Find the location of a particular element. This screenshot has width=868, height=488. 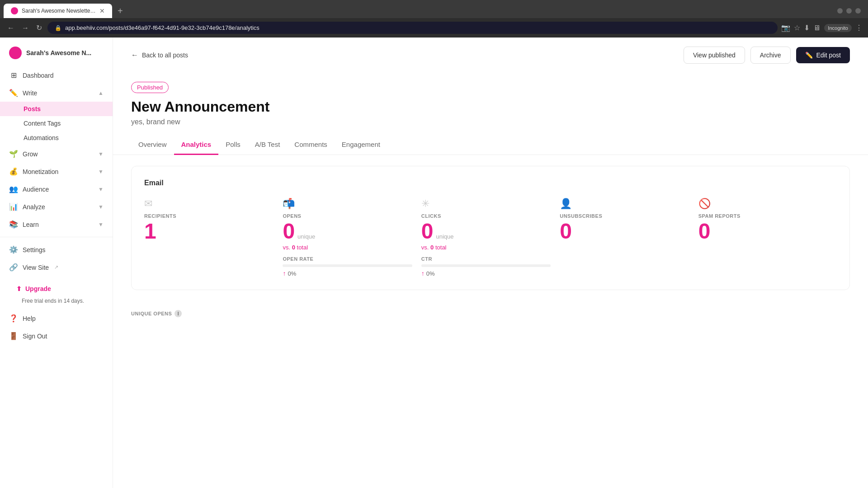

view-published-button: View published is located at coordinates (714, 55).